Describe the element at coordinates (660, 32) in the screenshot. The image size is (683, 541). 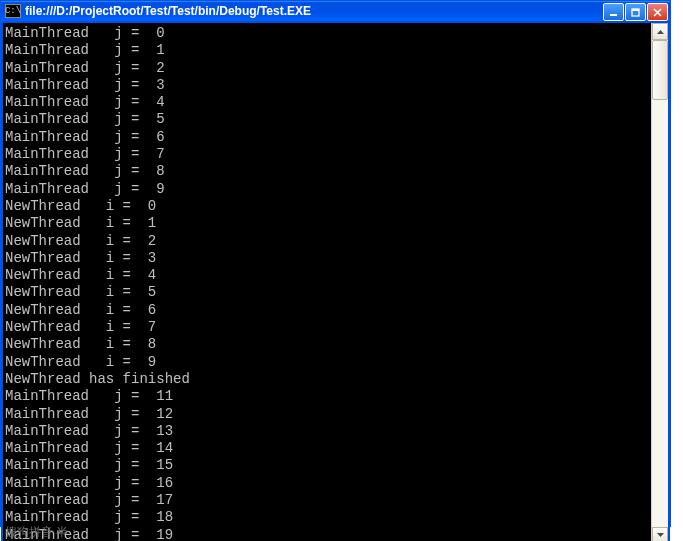
I see `chevron-up-icon` at that location.